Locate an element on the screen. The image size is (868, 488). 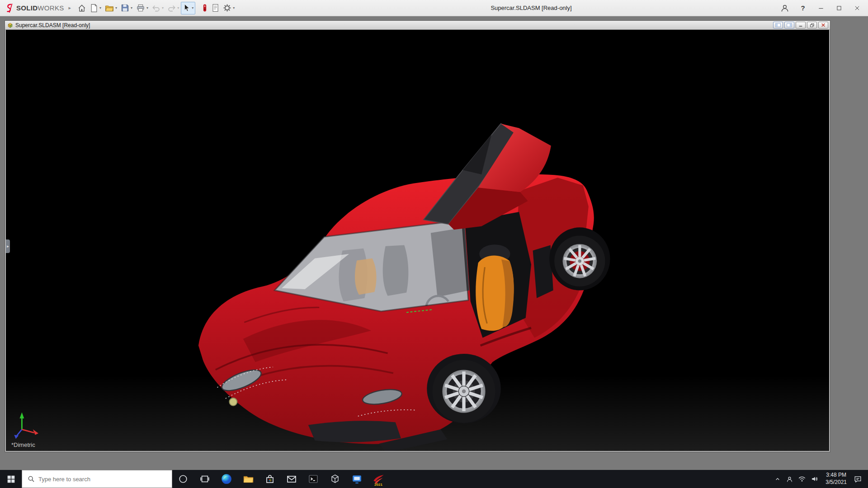
start-button is located at coordinates (11, 479).